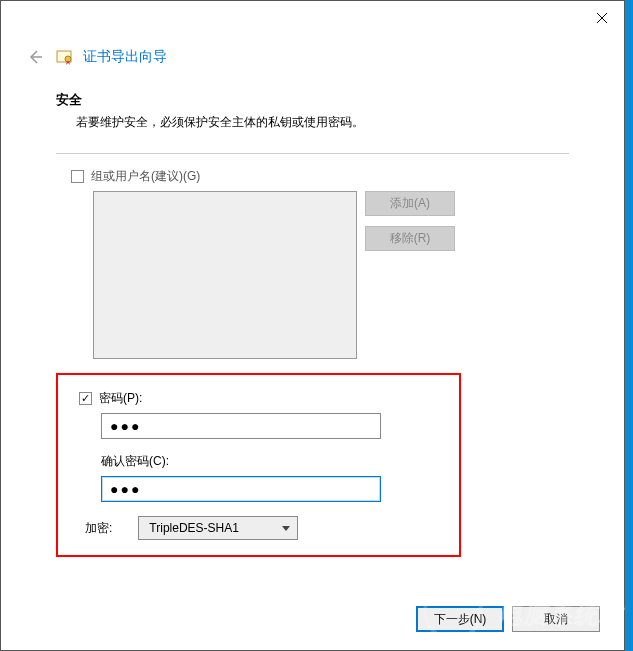  I want to click on cancel-button: 取消, so click(556, 619).